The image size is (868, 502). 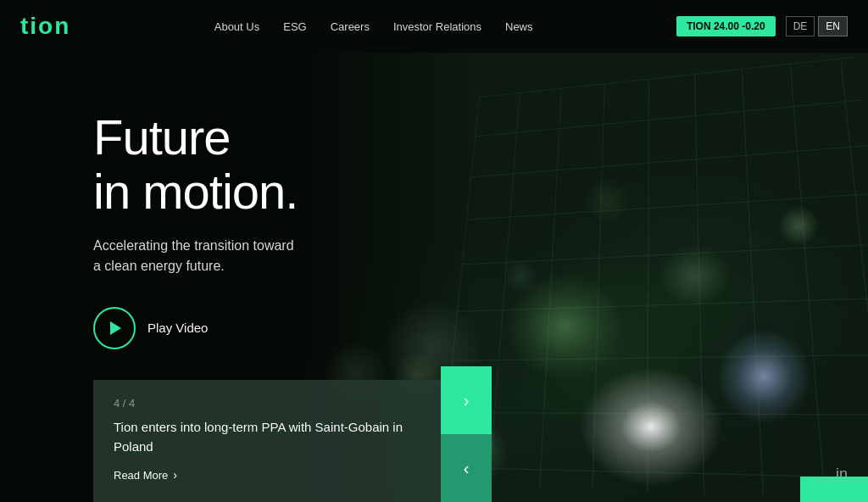 What do you see at coordinates (817, 26) in the screenshot?
I see `language-switcher: DE EN` at bounding box center [817, 26].